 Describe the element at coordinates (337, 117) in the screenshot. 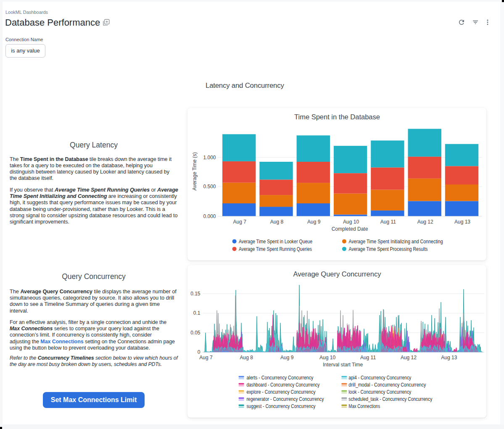

I see `svg-text: Time Spent in the Database` at that location.